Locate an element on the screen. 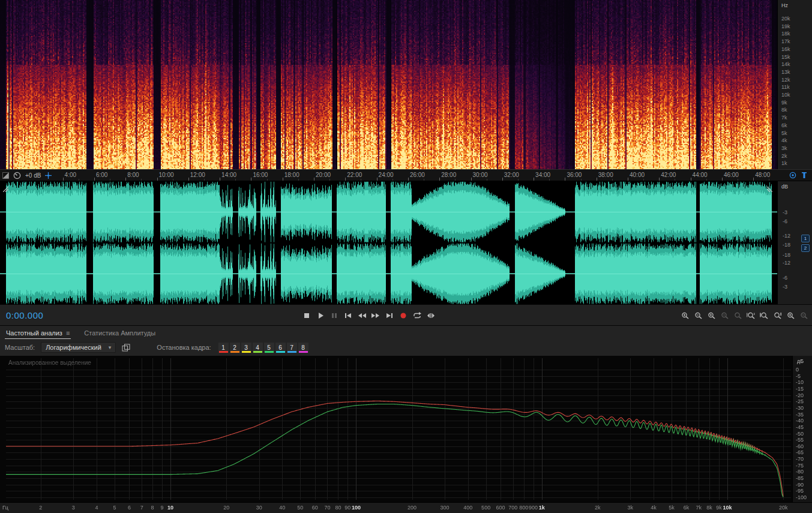 The height and width of the screenshot is (513, 812). frame-hold-5-button: 5 is located at coordinates (269, 348).